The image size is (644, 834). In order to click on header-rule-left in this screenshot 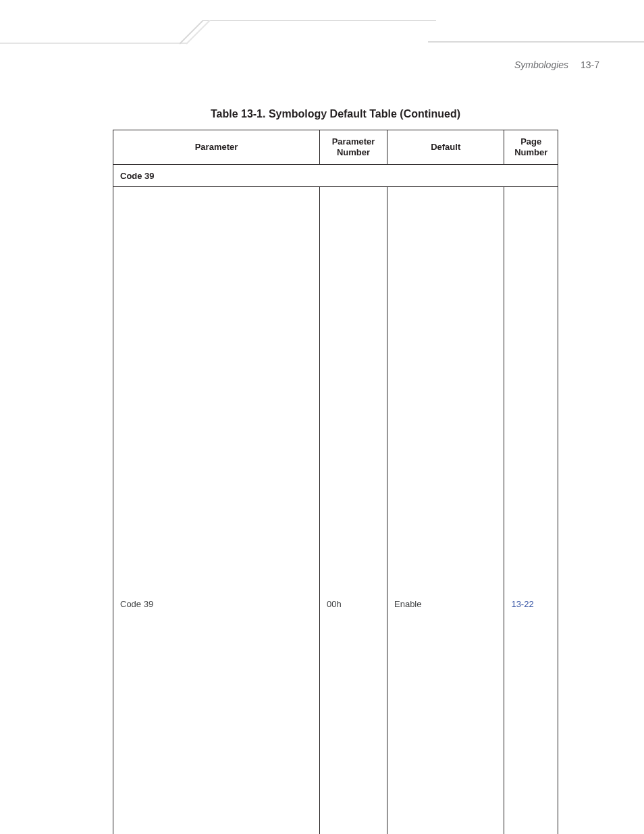, I will do `click(94, 43)`.